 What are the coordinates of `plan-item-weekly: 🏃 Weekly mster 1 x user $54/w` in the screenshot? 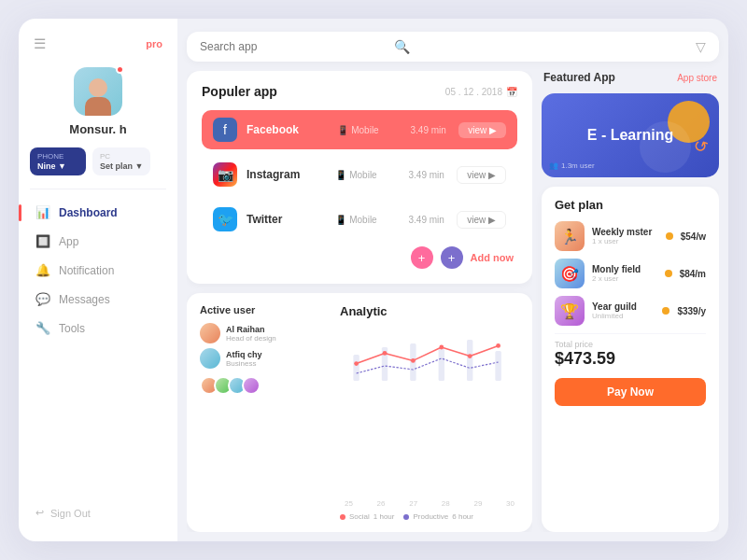 It's located at (630, 236).